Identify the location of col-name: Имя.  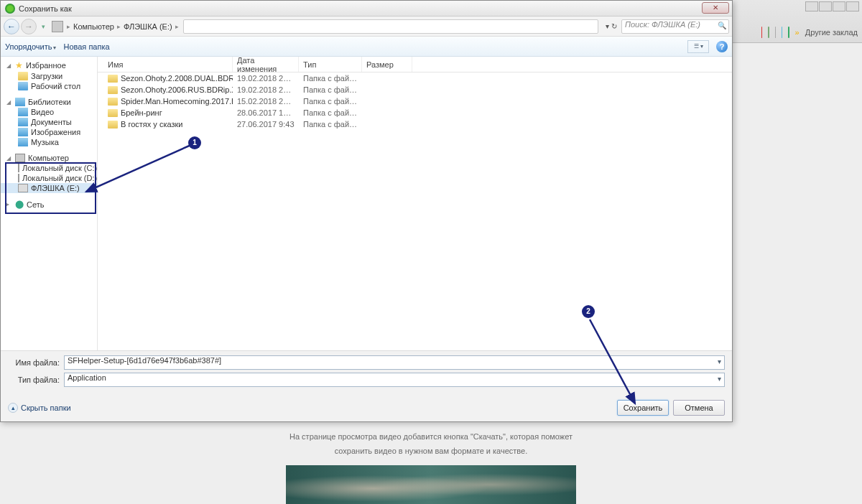
(168, 65).